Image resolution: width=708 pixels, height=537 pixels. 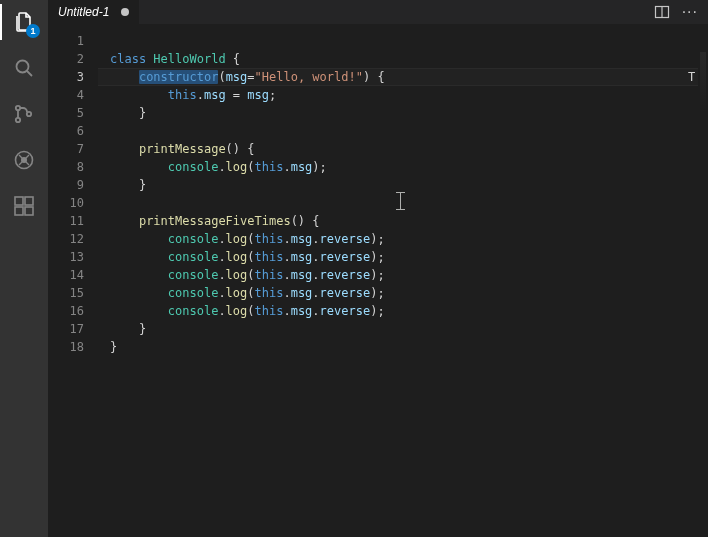 I want to click on activity-debug, so click(x=24, y=160).